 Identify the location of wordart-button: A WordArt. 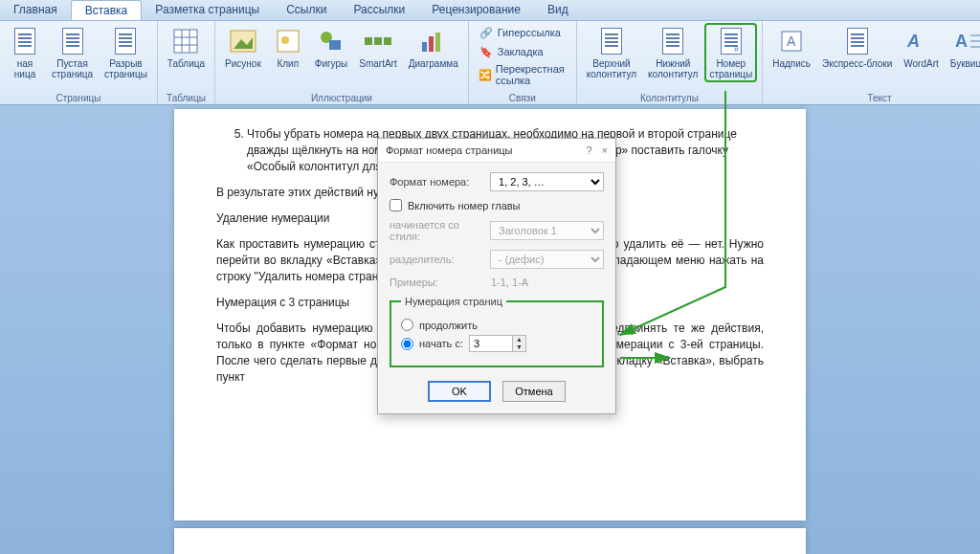
(921, 48).